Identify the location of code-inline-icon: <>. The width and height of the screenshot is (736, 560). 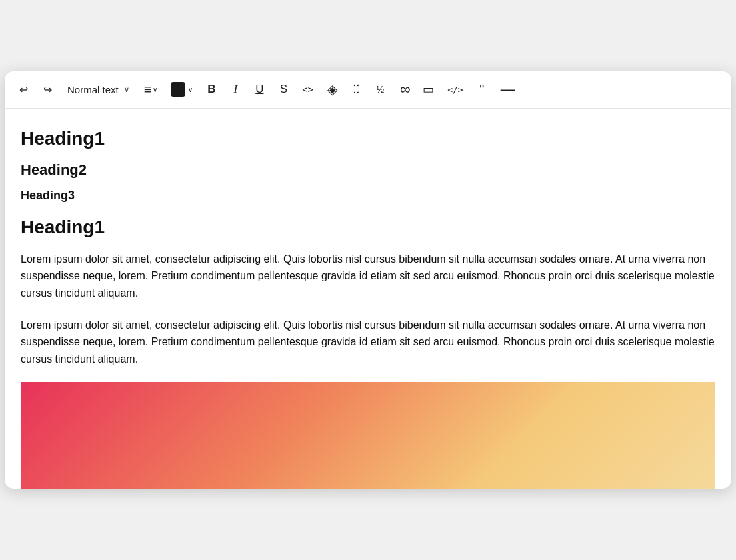
(308, 89).